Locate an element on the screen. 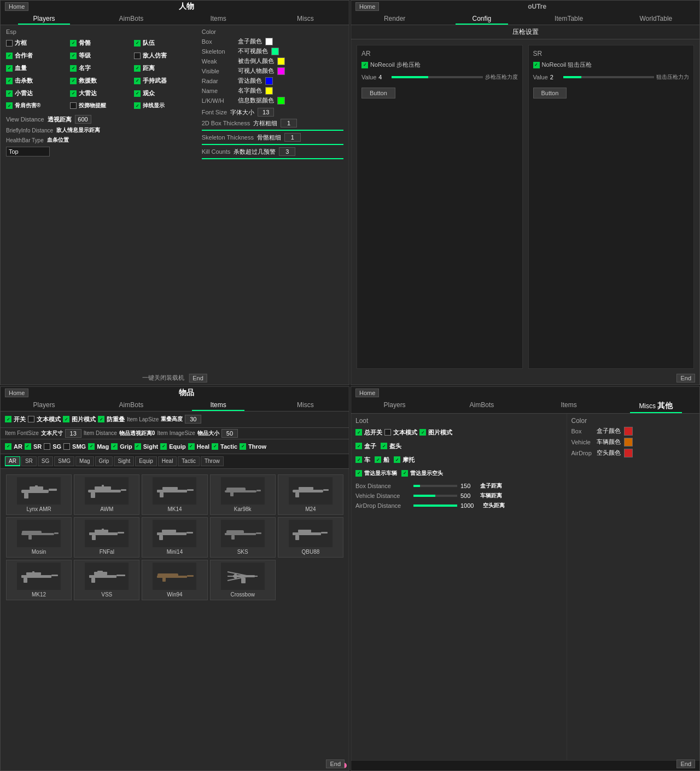 The width and height of the screenshot is (700, 771). ar-config-button: Button is located at coordinates (378, 93).